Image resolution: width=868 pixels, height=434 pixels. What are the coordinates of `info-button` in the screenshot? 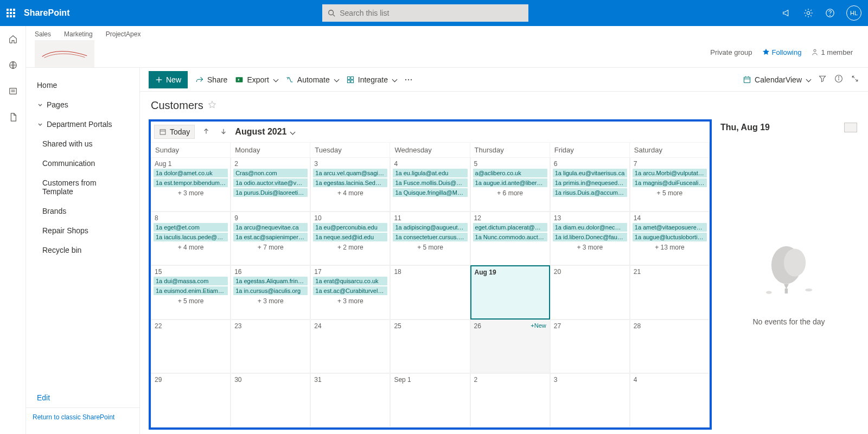 It's located at (839, 79).